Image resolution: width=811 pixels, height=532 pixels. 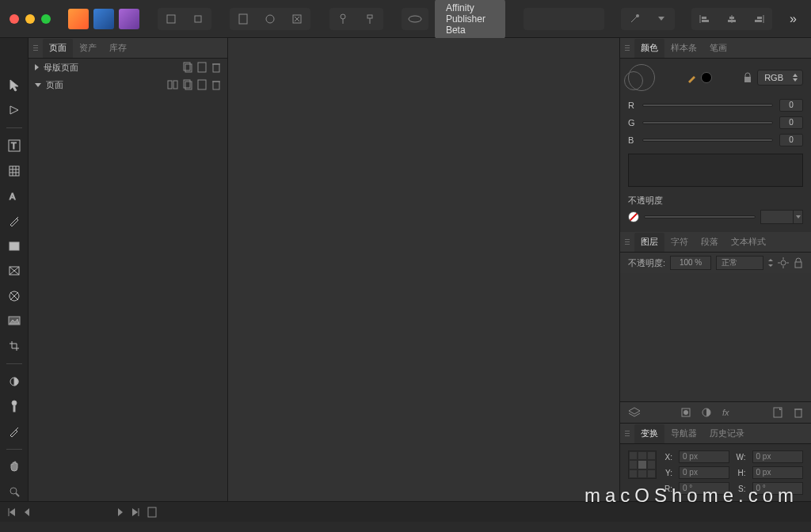 I want to click on copy-icon, so click(x=188, y=85).